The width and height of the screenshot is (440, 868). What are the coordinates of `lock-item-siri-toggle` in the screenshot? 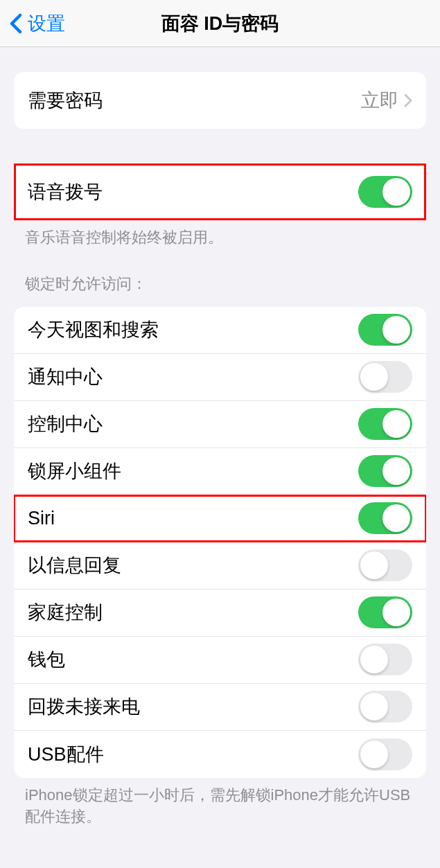 It's located at (385, 518).